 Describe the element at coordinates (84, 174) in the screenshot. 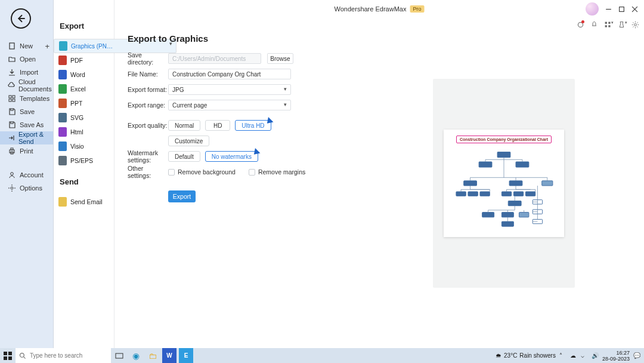

I see `format-sidebar: Export Graphics (PNG, JPG e...PDFWordExc…` at that location.